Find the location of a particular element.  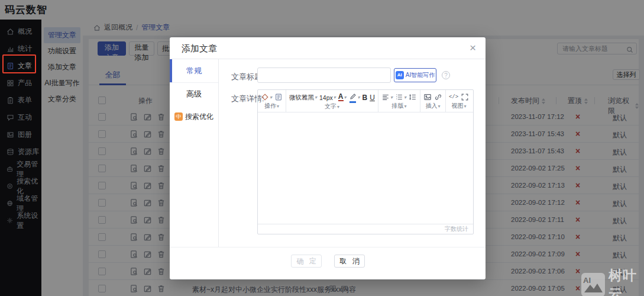

modal-footer-divider is located at coordinates (328, 247).